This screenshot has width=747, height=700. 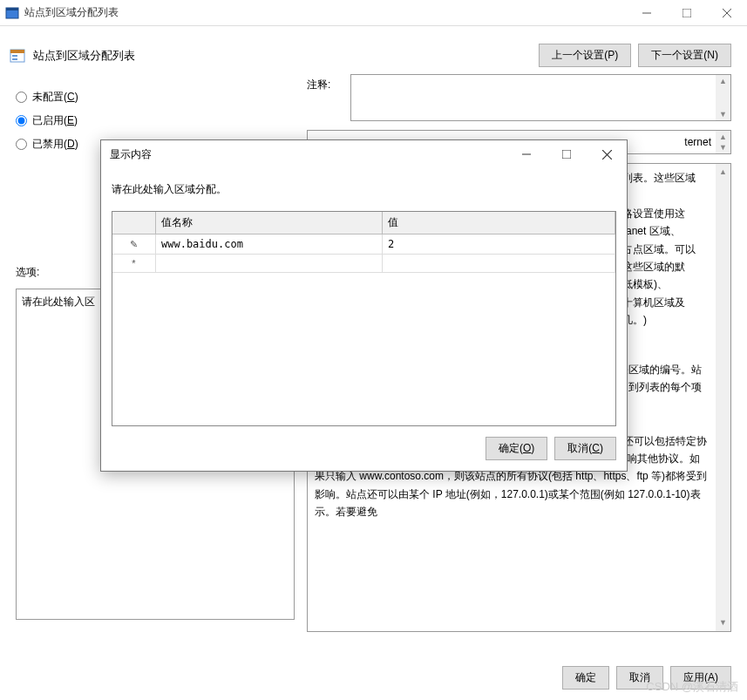 What do you see at coordinates (364, 244) in the screenshot?
I see `grid-row: ✎ www.baidu.com 2` at bounding box center [364, 244].